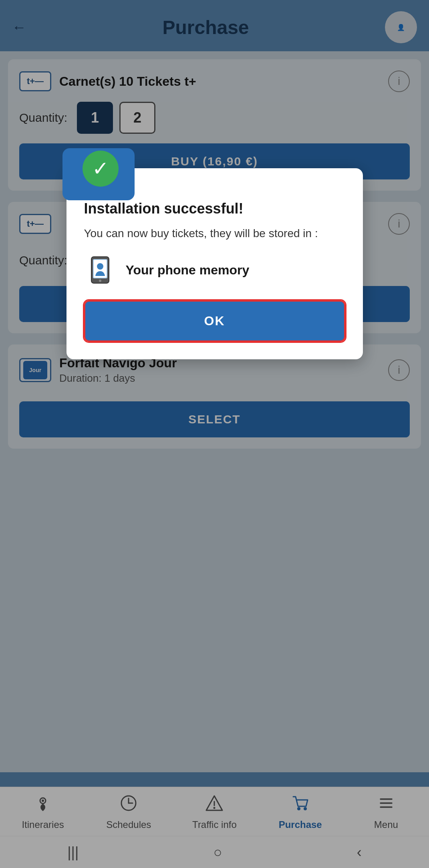 Image resolution: width=429 pixels, height=868 pixels. I want to click on modal-title: Installation successful!, so click(215, 209).